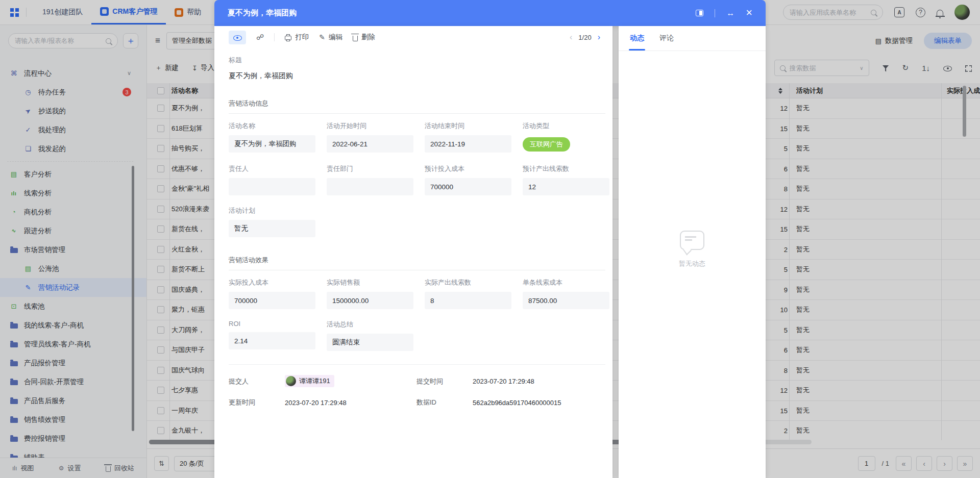 The image size is (980, 478). Describe the element at coordinates (331, 37) in the screenshot. I see `edit-button: ✎ 编辑` at that location.